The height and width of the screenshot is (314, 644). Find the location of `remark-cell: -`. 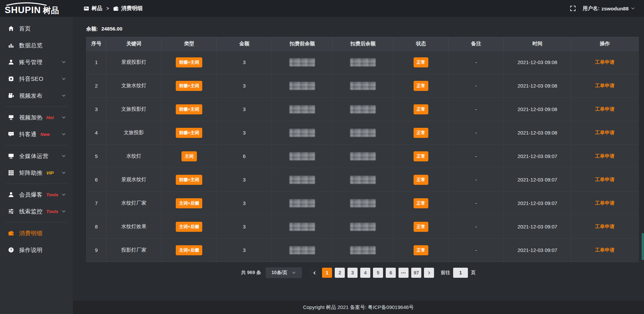

remark-cell: - is located at coordinates (476, 133).